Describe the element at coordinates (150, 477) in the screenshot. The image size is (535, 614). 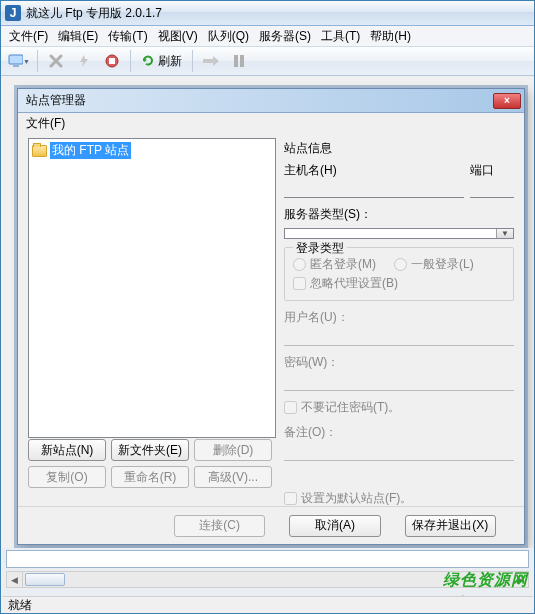
I see `rename-button: 重命名(R)` at that location.